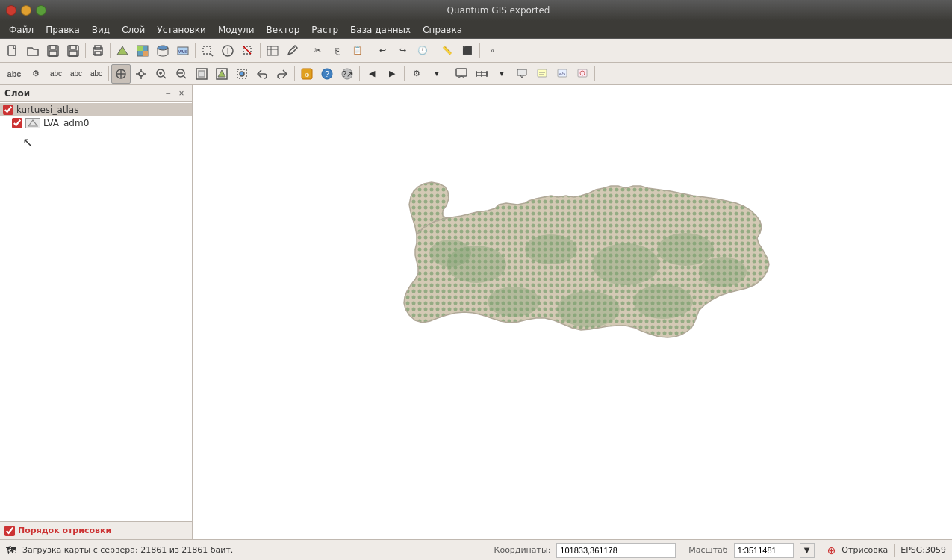 Image resolution: width=952 pixels, height=560 pixels. What do you see at coordinates (181, 93) in the screenshot?
I see `layers-panel-close: ×` at bounding box center [181, 93].